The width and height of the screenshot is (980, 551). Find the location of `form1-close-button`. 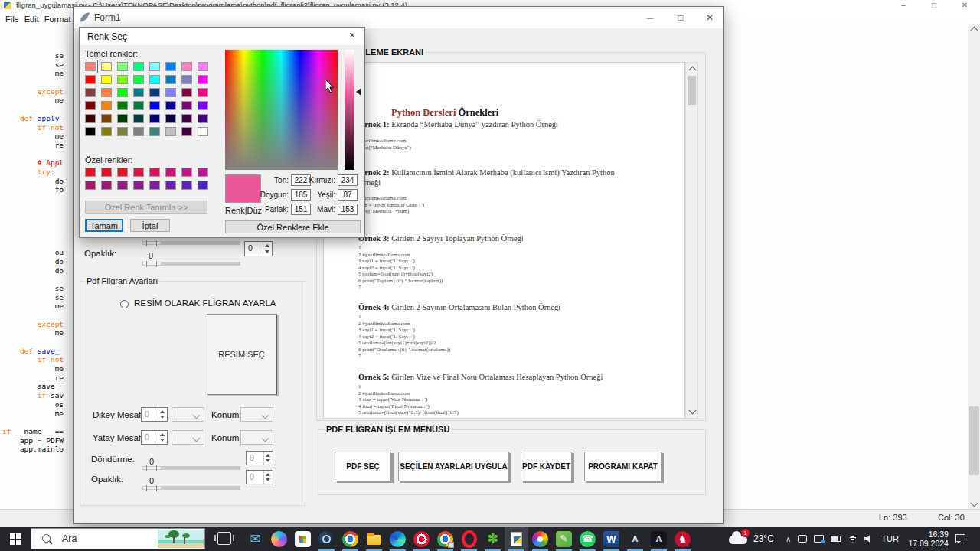

form1-close-button is located at coordinates (710, 18).